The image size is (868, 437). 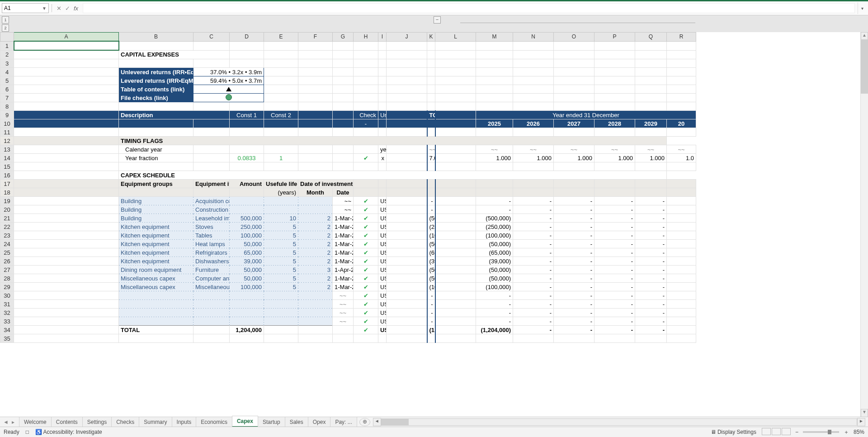 What do you see at coordinates (247, 201) in the screenshot?
I see `capex-amount` at bounding box center [247, 201].